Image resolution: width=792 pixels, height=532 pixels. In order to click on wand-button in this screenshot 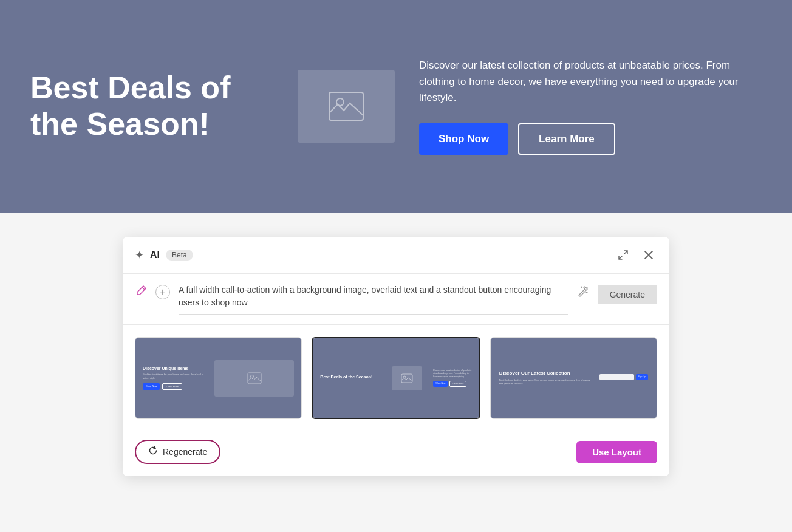, I will do `click(583, 293)`.